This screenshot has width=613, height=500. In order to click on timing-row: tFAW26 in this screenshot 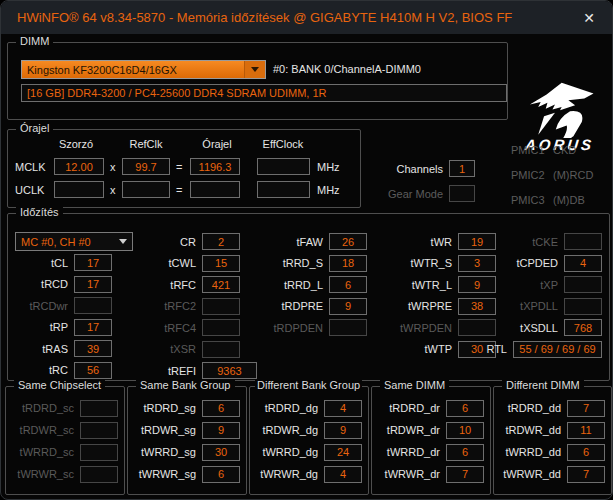, I will do `click(295, 242)`.